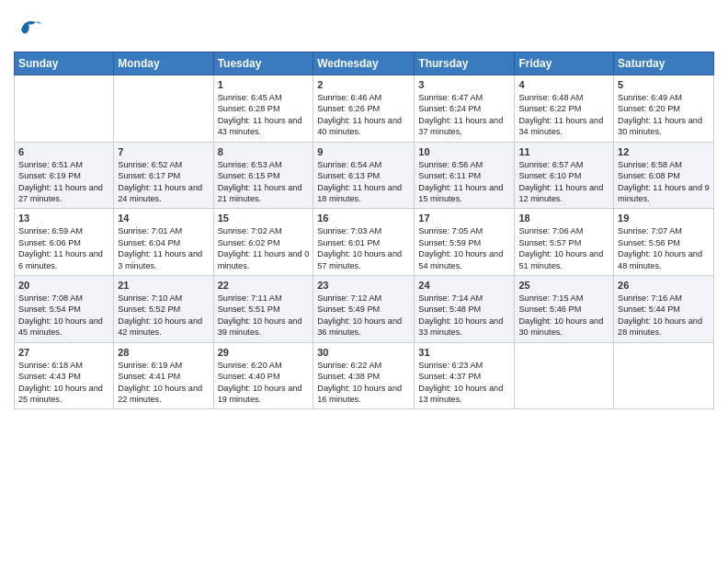  What do you see at coordinates (263, 309) in the screenshot?
I see `calendar-cell: 22Sunrise: 7:11 AMSunset: 5:51 PMDayligh…` at bounding box center [263, 309].